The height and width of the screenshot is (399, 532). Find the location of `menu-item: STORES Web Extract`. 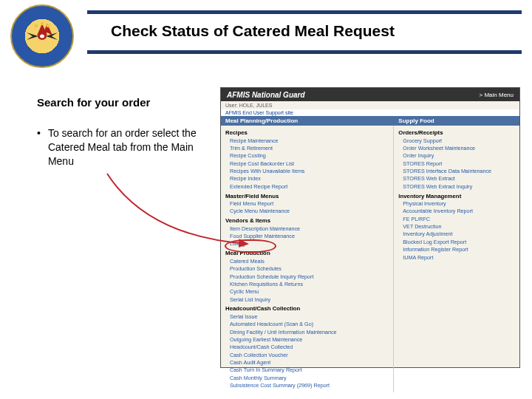

menu-item: STORES Web Extract is located at coordinates (457, 179).